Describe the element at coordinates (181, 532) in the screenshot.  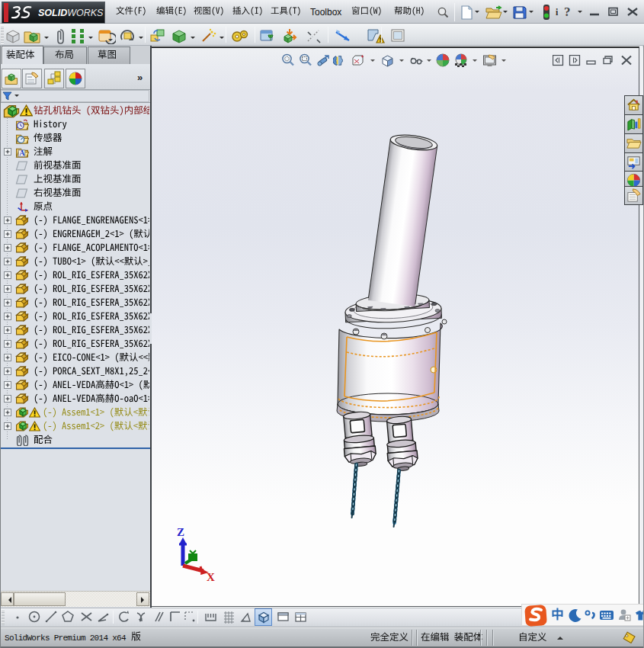
I see `svg-text: Z` at that location.